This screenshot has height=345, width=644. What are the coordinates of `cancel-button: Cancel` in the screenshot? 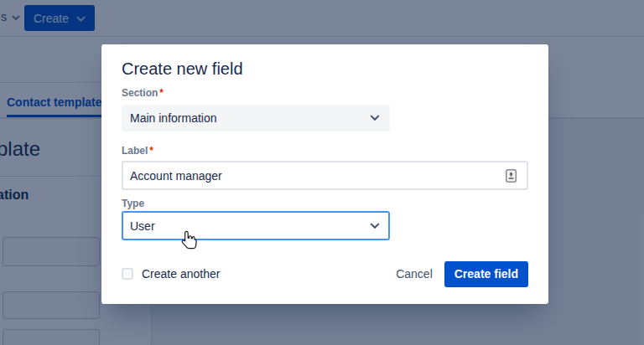 It's located at (414, 274).